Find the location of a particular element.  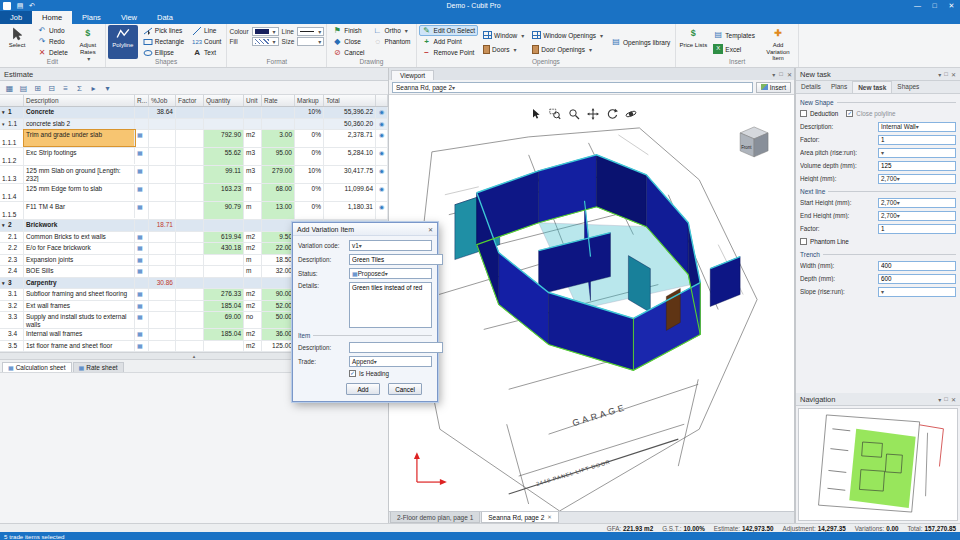

tab-plans: Plans is located at coordinates (92, 18).